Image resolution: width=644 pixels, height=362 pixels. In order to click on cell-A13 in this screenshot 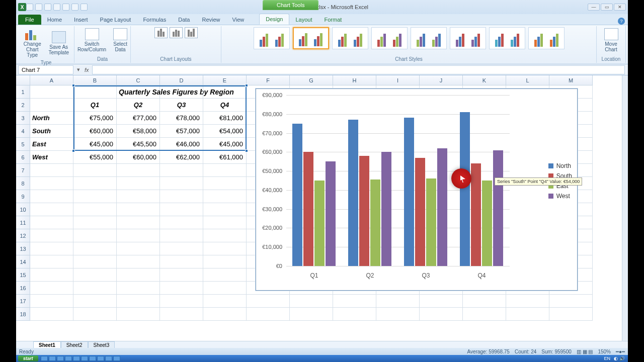, I will do `click(52, 249)`.